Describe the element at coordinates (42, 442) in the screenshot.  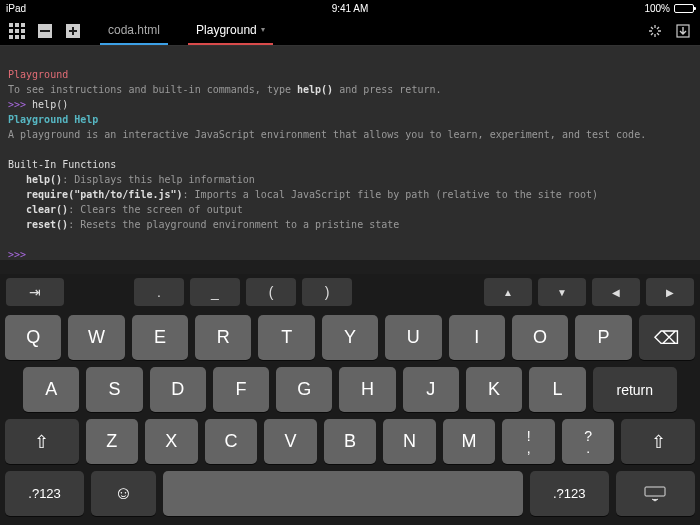
I see `shift-key-left: ⇧` at that location.